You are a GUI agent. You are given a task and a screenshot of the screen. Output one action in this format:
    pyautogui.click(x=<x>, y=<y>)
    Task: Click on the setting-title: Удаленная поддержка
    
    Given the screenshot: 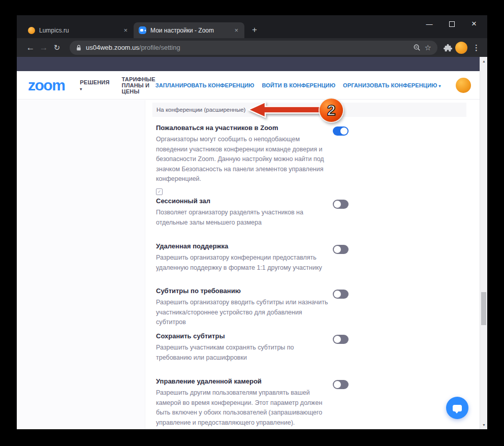 What is the action you would take?
    pyautogui.click(x=258, y=246)
    